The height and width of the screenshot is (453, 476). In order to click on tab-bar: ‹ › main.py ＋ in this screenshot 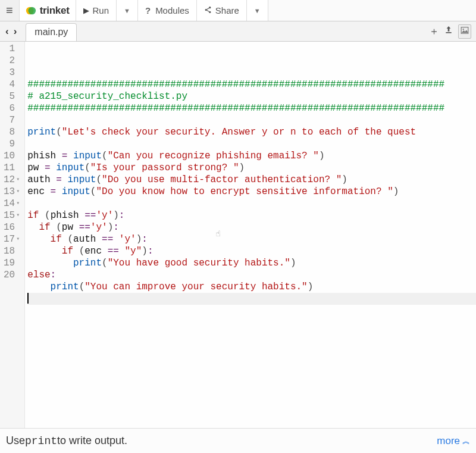, I will do `click(238, 32)`.